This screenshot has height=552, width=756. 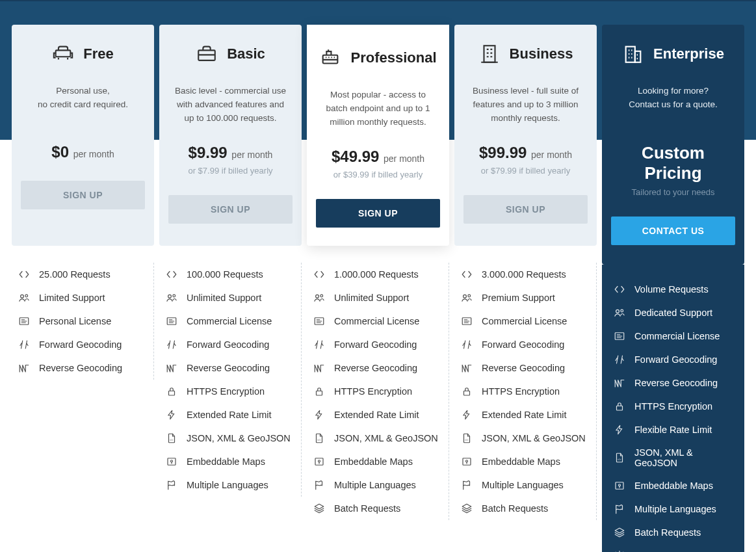 What do you see at coordinates (172, 391) in the screenshot?
I see `lock-icon` at bounding box center [172, 391].